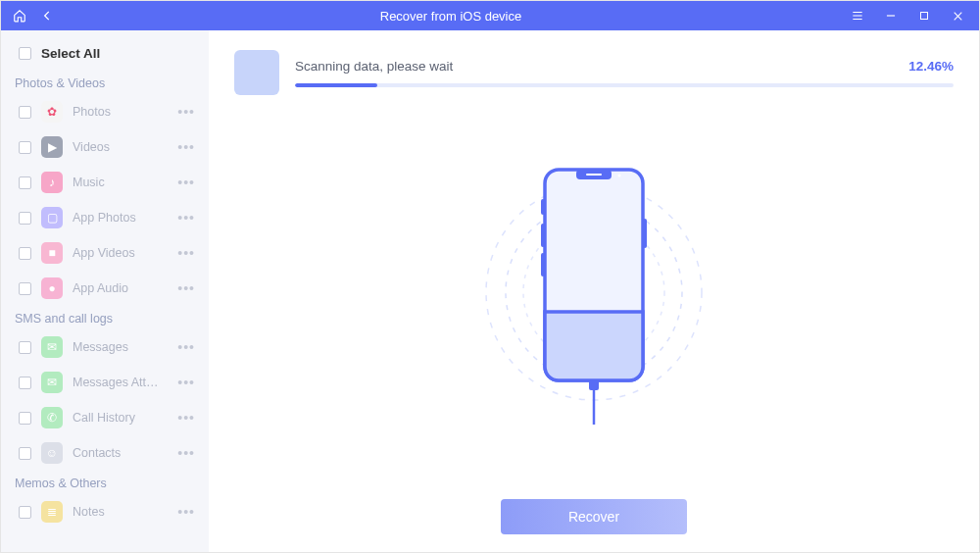  Describe the element at coordinates (118, 147) in the screenshot. I see `item-label: Videos` at that location.